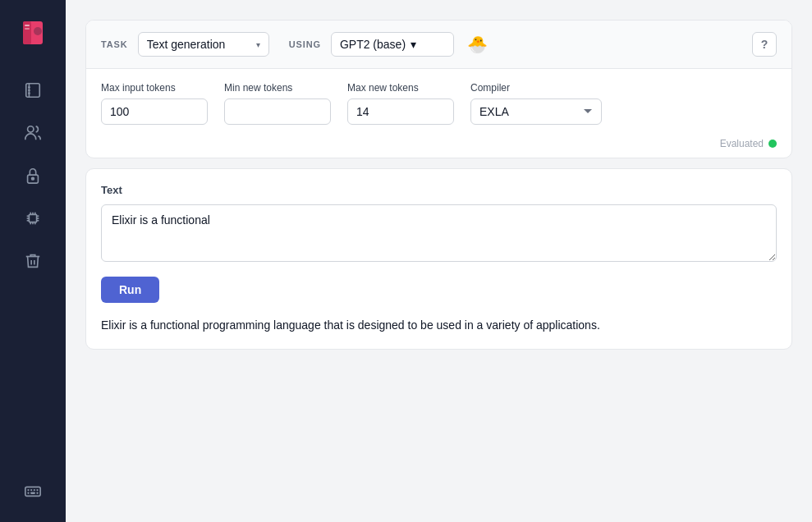 This screenshot has height=522, width=812. What do you see at coordinates (130, 290) in the screenshot?
I see `run-button: Run` at bounding box center [130, 290].